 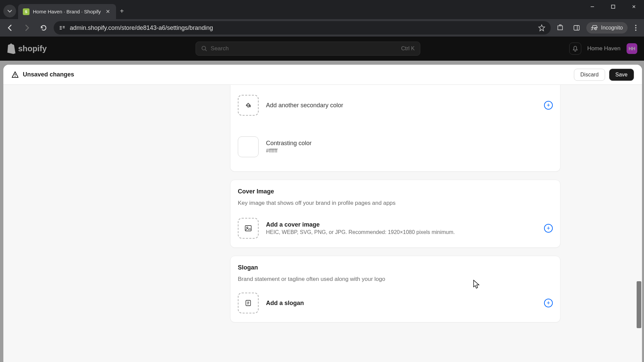 I want to click on contrasting-color-value: #ffffff, so click(x=409, y=151).